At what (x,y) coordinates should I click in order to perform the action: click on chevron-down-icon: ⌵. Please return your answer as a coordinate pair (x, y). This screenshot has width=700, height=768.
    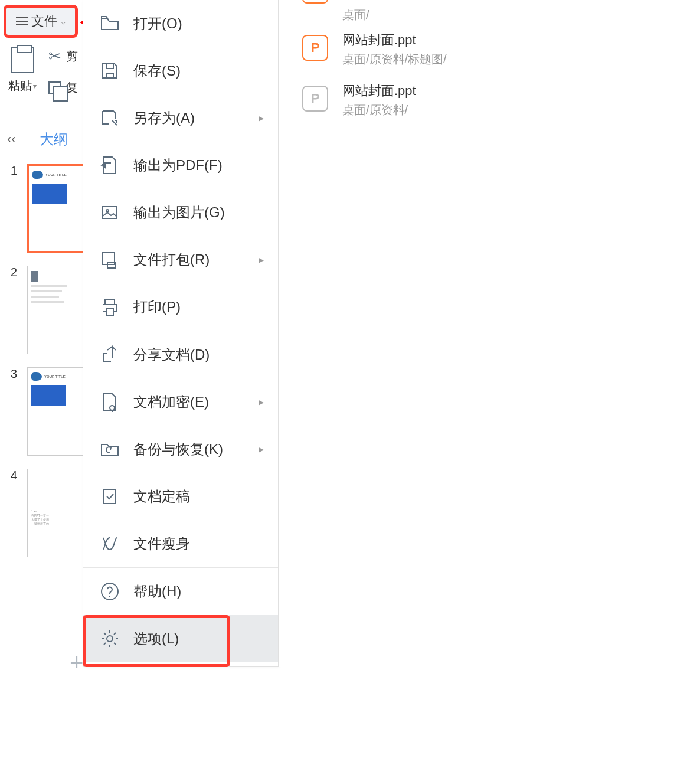
    Looking at the image, I should click on (63, 21).